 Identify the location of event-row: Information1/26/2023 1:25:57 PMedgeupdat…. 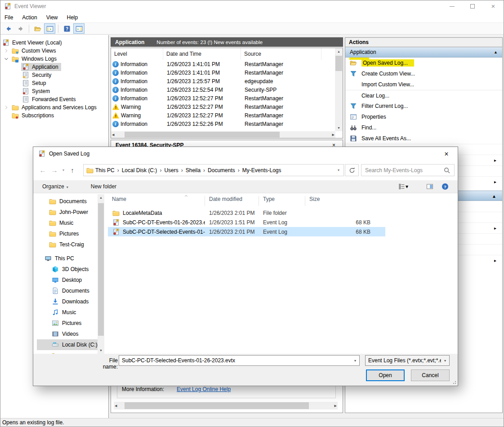
(223, 81).